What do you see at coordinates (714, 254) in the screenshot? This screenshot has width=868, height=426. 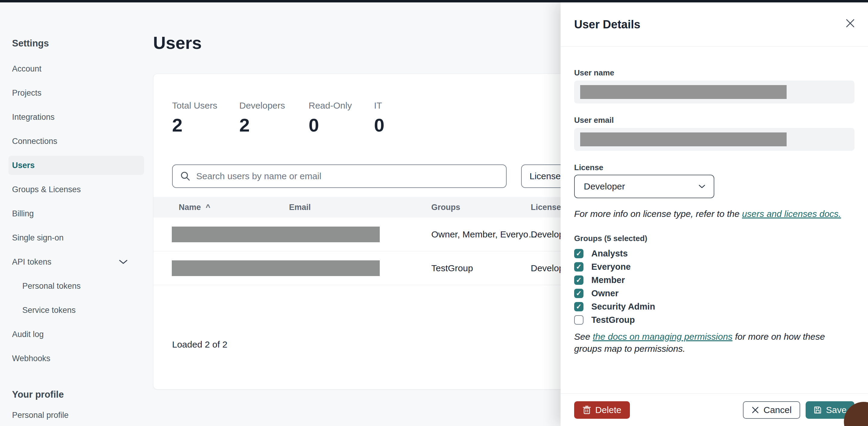 I see `group-checkbox-analysts: ✓ Analysts` at bounding box center [714, 254].